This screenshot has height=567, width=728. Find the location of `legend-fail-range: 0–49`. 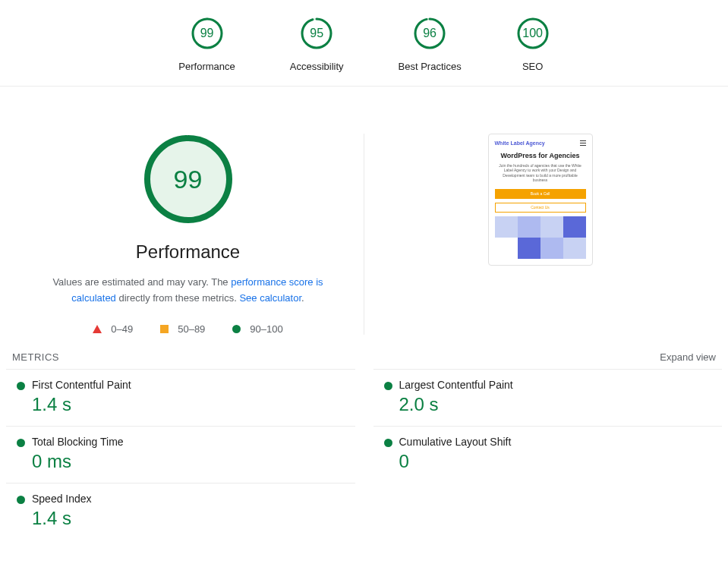

legend-fail-range: 0–49 is located at coordinates (121, 329).